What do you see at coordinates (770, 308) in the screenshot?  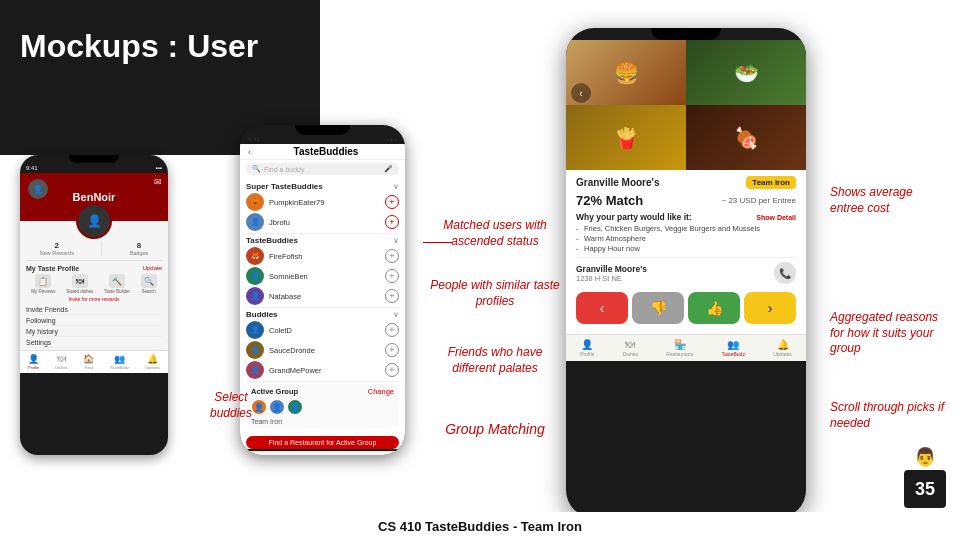 I see `phone3-next-btn: ›` at bounding box center [770, 308].